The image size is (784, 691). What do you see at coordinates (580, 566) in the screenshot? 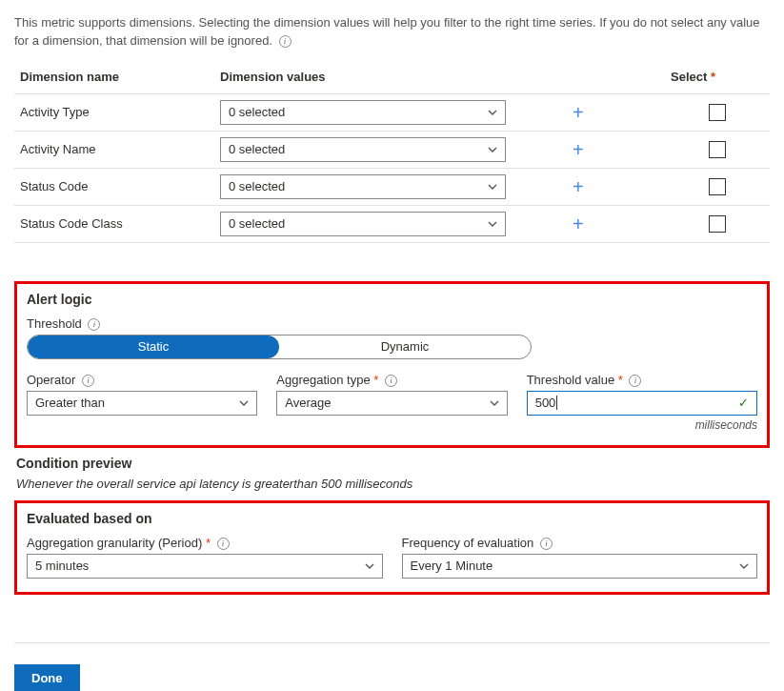
I see `frequency-select: Every 1 Minute` at bounding box center [580, 566].